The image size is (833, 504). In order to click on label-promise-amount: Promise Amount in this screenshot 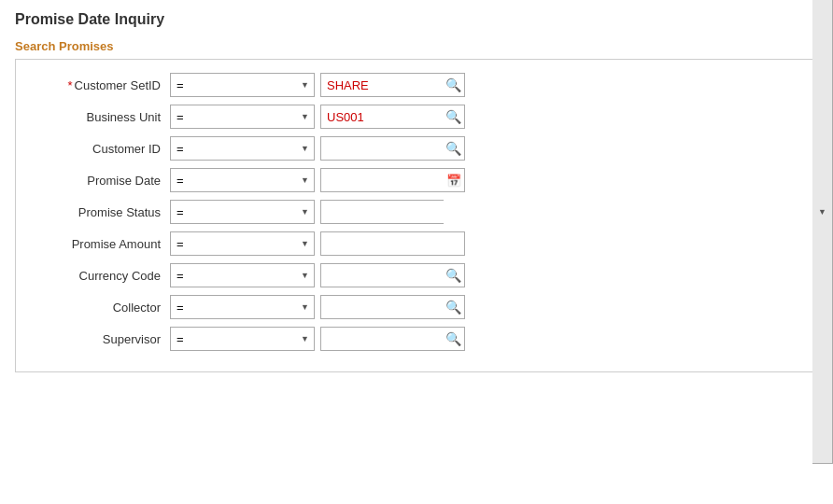, I will do `click(103, 245)`.